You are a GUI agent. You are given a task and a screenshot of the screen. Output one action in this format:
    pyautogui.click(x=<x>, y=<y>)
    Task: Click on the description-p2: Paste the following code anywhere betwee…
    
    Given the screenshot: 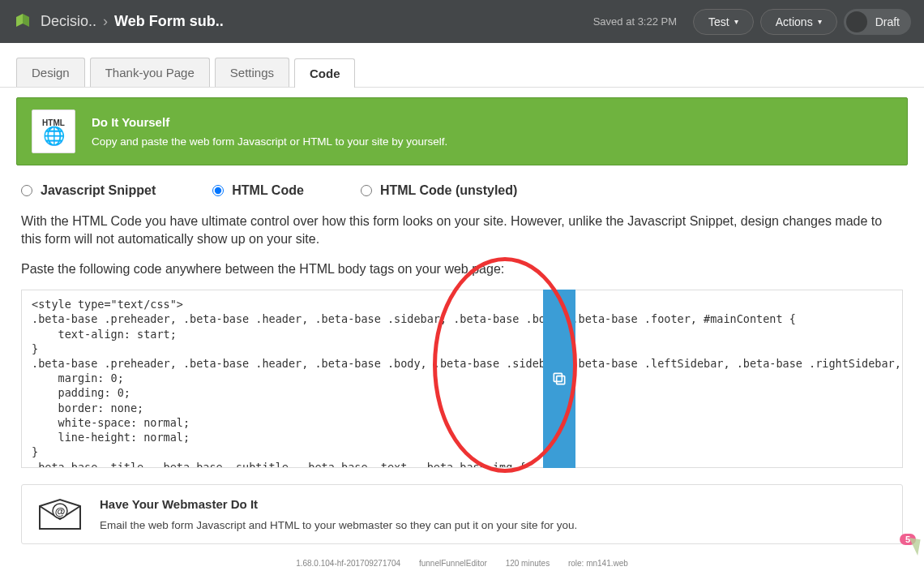 What is the action you would take?
    pyautogui.click(x=462, y=269)
    